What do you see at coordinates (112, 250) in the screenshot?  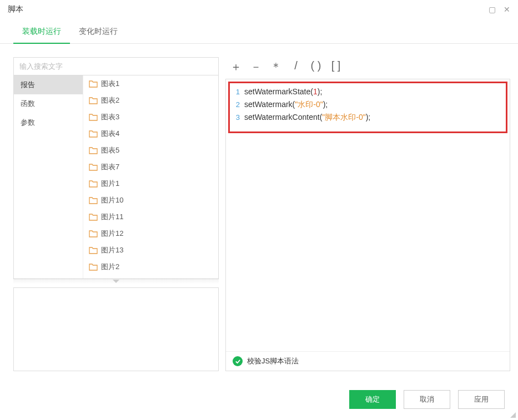 I see `file-label: 图片13` at bounding box center [112, 250].